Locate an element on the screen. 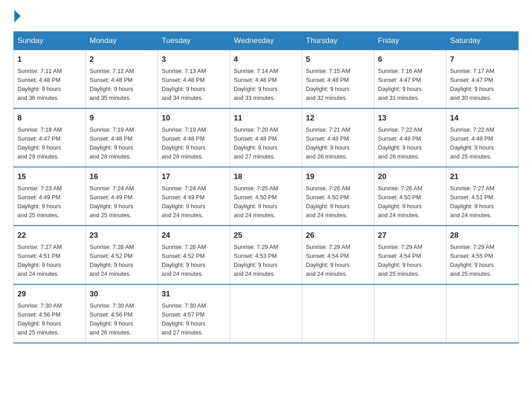 This screenshot has height=411, width=532. calendar-cell: 16 Sunrise: 7:24 AMSunset: 4:49 PMDaylig… is located at coordinates (122, 196).